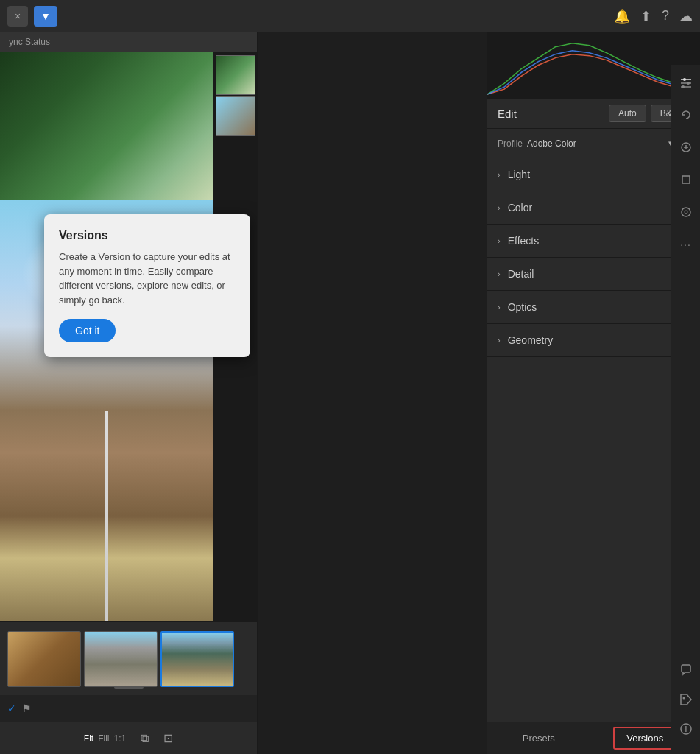 Image resolution: width=700 pixels, height=754 pixels. Describe the element at coordinates (523, 307) in the screenshot. I see `optics-label: Optics` at that location.